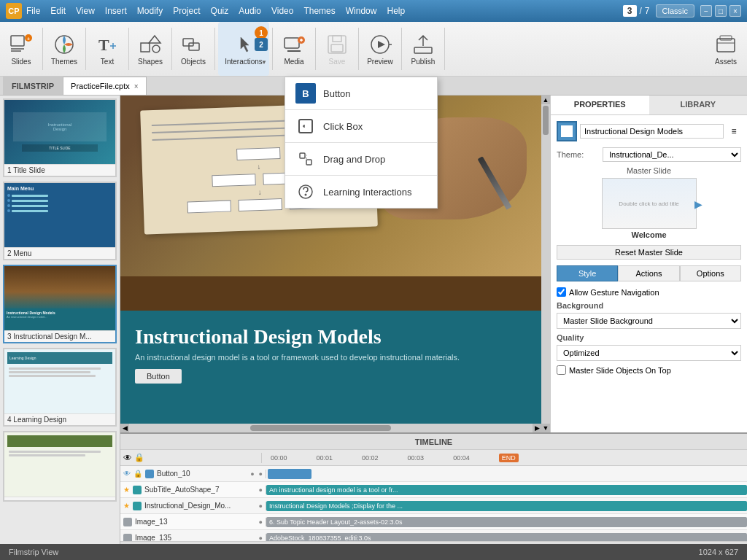 The image size is (747, 560). What do you see at coordinates (127, 474) in the screenshot?
I see `track-1-eye-icon: 👁` at bounding box center [127, 474].